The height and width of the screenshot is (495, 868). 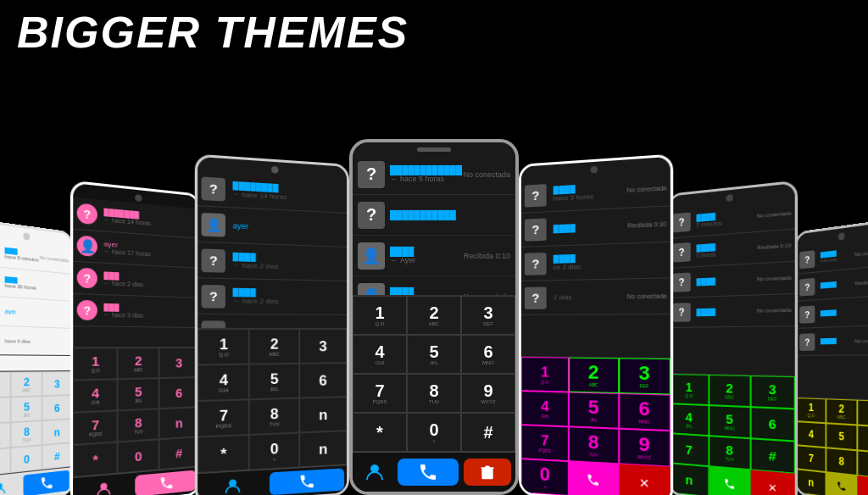 What do you see at coordinates (37, 357) in the screenshot?
I see `phone-far-left: ? ███ hace 8 minutos No conectada ? ███ …` at bounding box center [37, 357].